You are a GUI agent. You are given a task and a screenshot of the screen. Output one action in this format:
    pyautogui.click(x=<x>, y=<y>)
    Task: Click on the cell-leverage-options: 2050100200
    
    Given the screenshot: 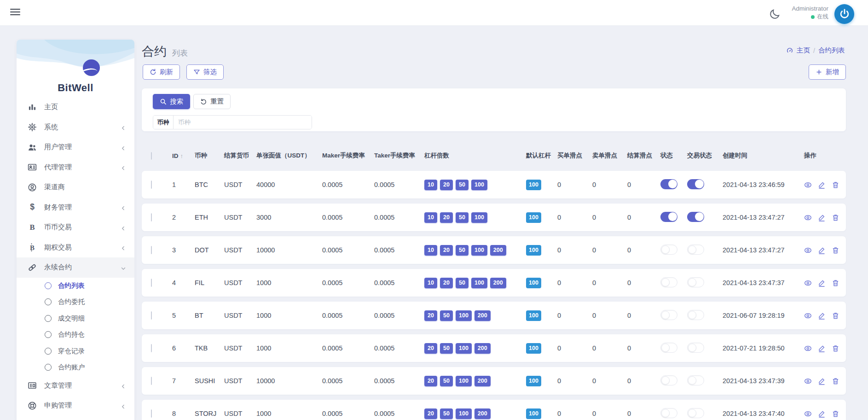 What is the action you would take?
    pyautogui.click(x=475, y=348)
    